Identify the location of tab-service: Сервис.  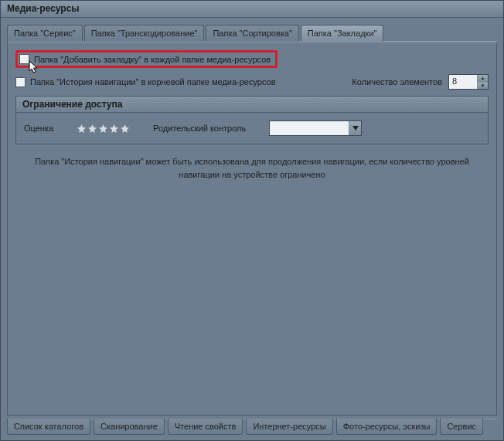
(461, 426).